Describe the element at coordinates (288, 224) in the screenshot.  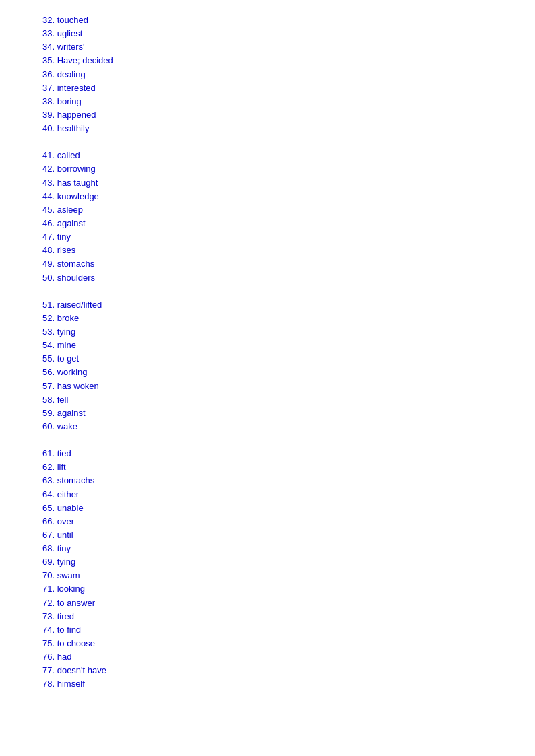
I see `list-item: 46. against` at that location.